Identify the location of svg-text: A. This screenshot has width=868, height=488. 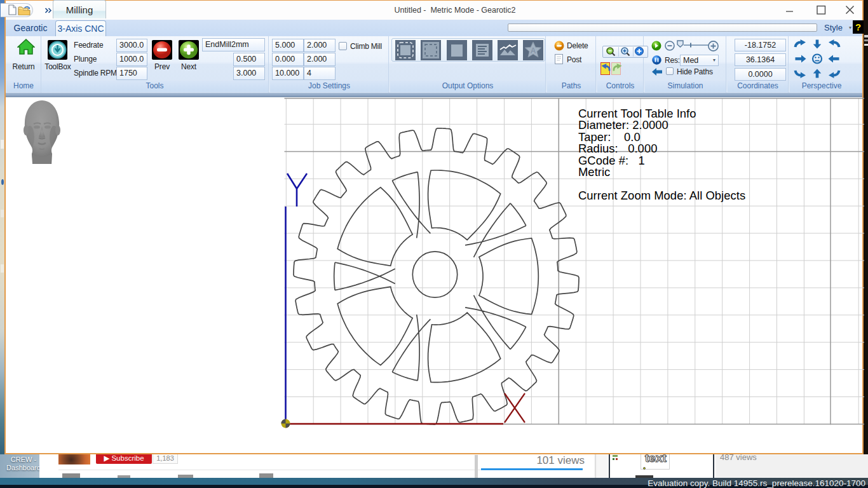
(532, 51).